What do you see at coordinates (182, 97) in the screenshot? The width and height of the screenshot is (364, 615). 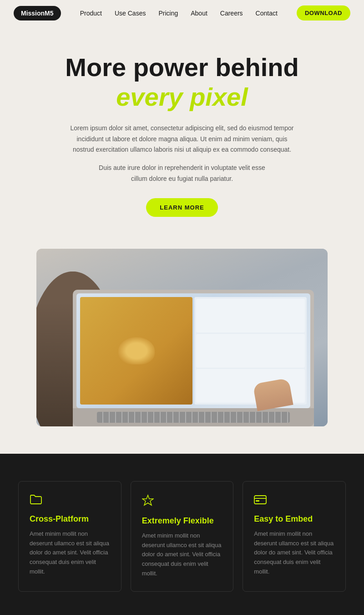 I see `hero-title-line2: every pixel` at bounding box center [182, 97].